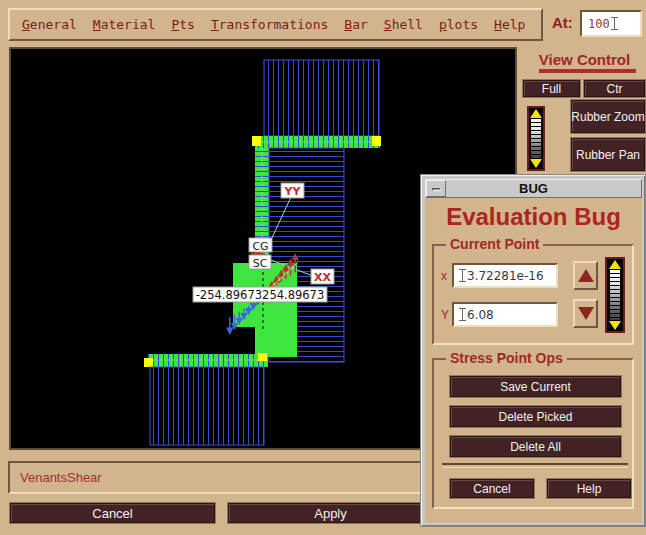  I want to click on rubber-zoom-button: Rubber Zoom, so click(608, 116).